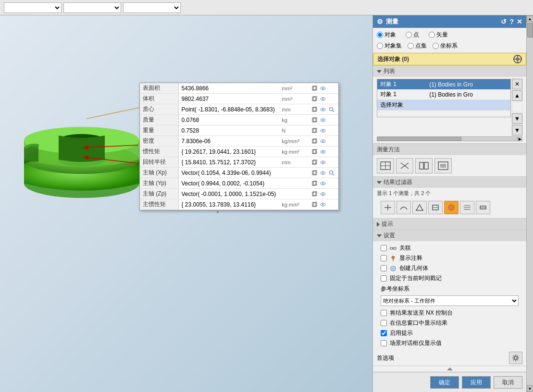  I want to click on list-row-1: 对象 1 (1) Bodies in Gro, so click(444, 95).